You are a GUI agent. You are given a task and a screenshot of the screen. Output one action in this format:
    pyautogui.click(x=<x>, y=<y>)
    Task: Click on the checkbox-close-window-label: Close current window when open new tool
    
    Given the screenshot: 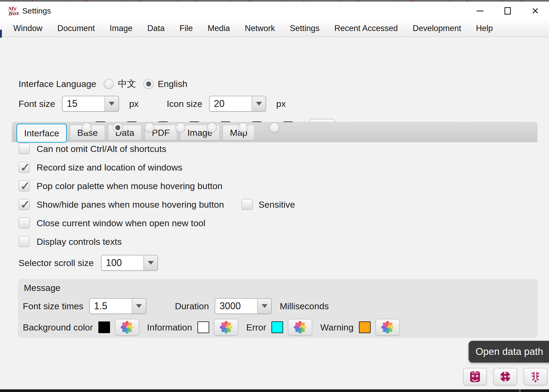 What is the action you would take?
    pyautogui.click(x=121, y=223)
    